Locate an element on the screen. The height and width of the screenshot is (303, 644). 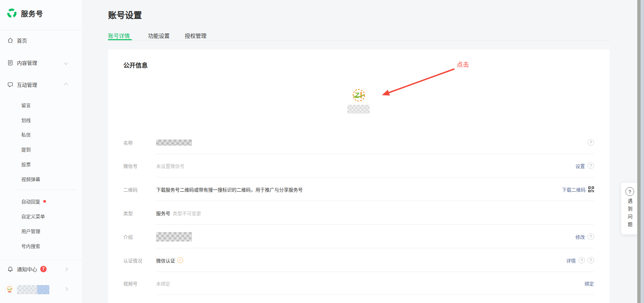
account-avatar: Z is located at coordinates (359, 95).